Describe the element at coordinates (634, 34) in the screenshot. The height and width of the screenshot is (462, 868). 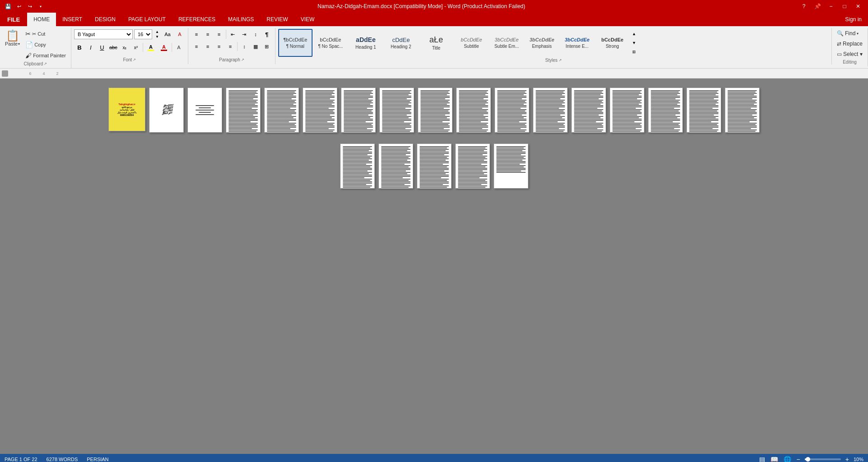
I see `styles-scroll-up-button: ▲` at that location.